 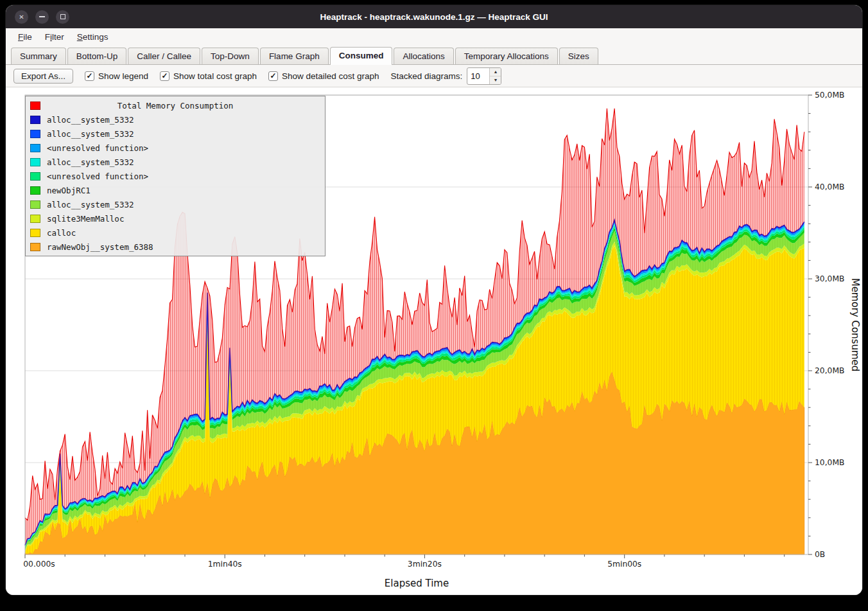 What do you see at coordinates (175, 105) in the screenshot?
I see `legend-title: Total Memory Consumption` at bounding box center [175, 105].